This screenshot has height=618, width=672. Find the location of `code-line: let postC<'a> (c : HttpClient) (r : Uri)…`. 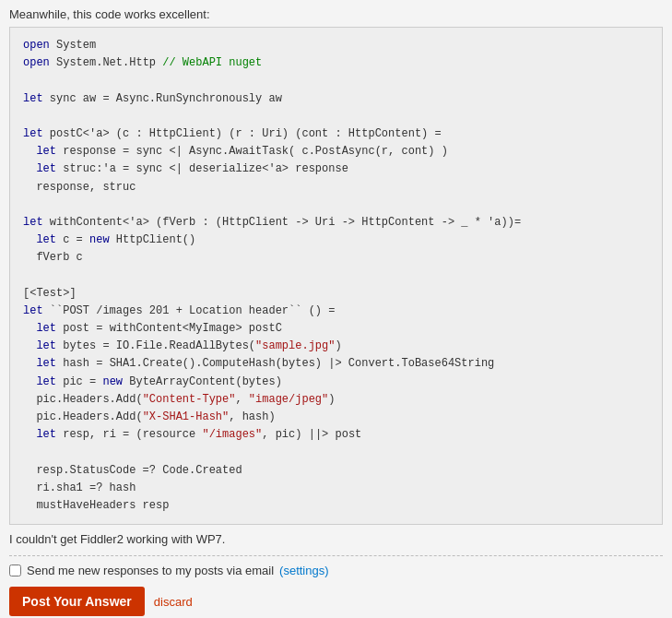

code-line: let postC<'a> (c : HttpClient) (r : Uri)… is located at coordinates (232, 134).